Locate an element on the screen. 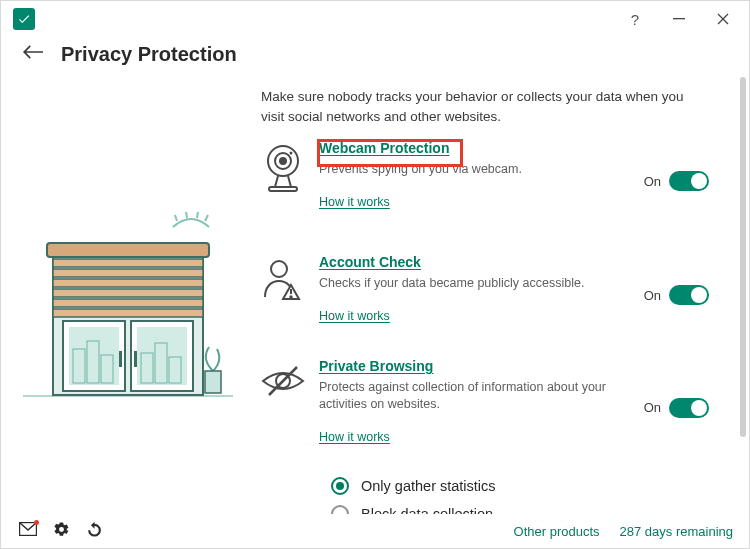 Image resolution: width=750 pixels, height=549 pixels. feature-private-browsing: Private Browsing Protects against collec… is located at coordinates (485, 401).